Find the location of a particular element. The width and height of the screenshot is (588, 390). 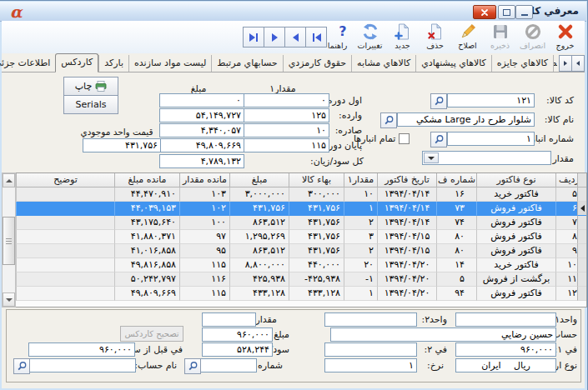

currency-input: ريال ايران is located at coordinates (505, 365).